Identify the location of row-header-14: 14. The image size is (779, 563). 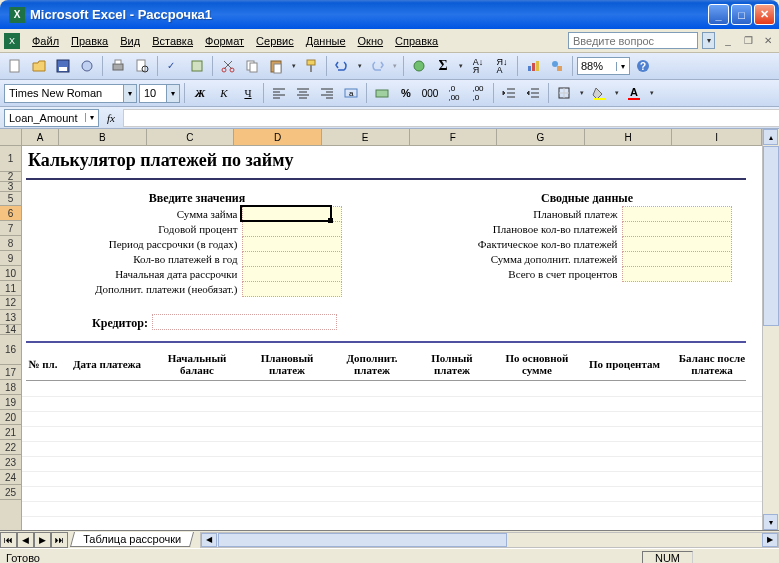
(10, 330).